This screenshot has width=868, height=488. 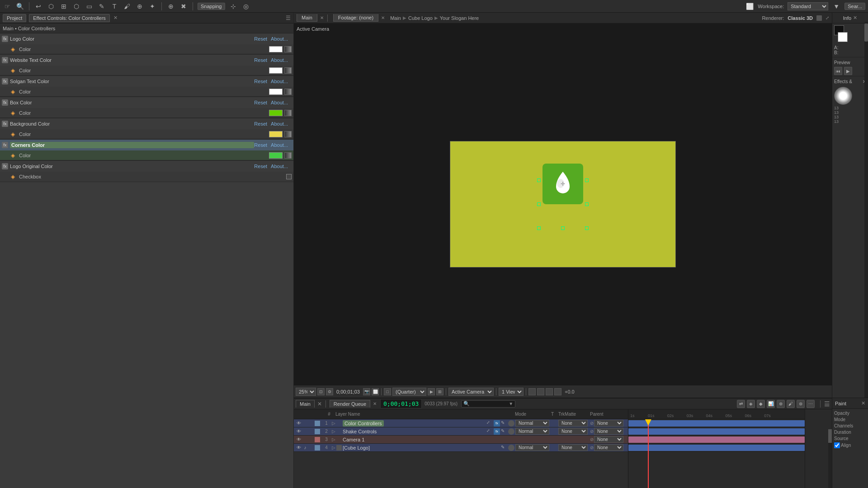 What do you see at coordinates (289, 177) in the screenshot?
I see `logo-original-checkbox` at bounding box center [289, 177].